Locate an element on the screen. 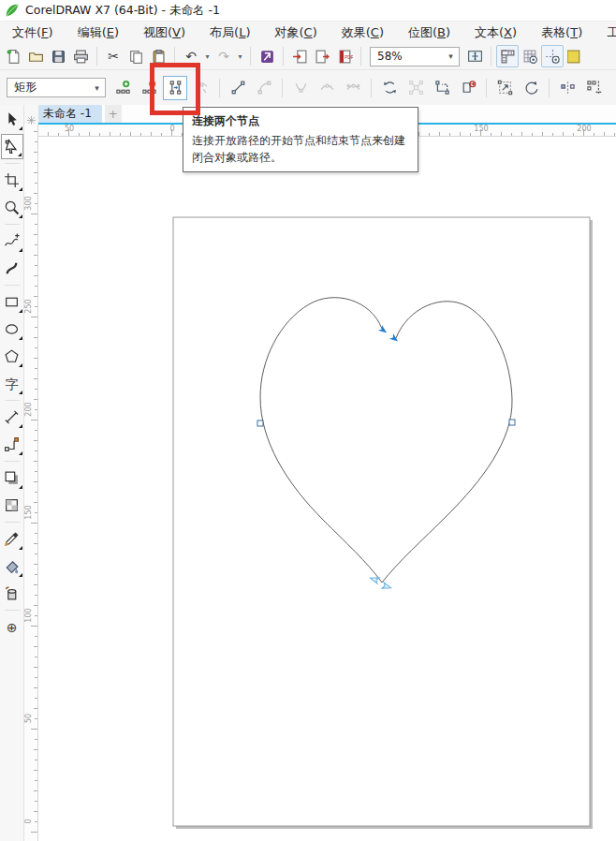 The width and height of the screenshot is (616, 841). menu-6: 效果(C) is located at coordinates (363, 32).